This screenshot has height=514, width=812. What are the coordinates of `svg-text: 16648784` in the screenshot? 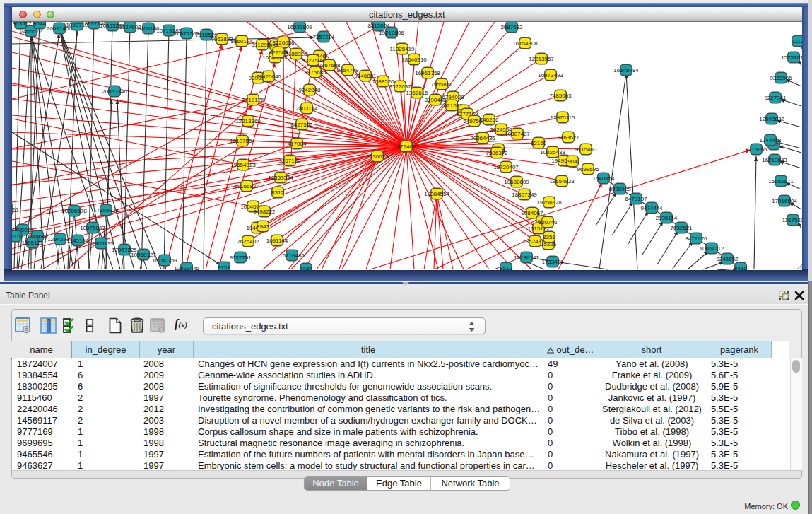 It's located at (626, 71).